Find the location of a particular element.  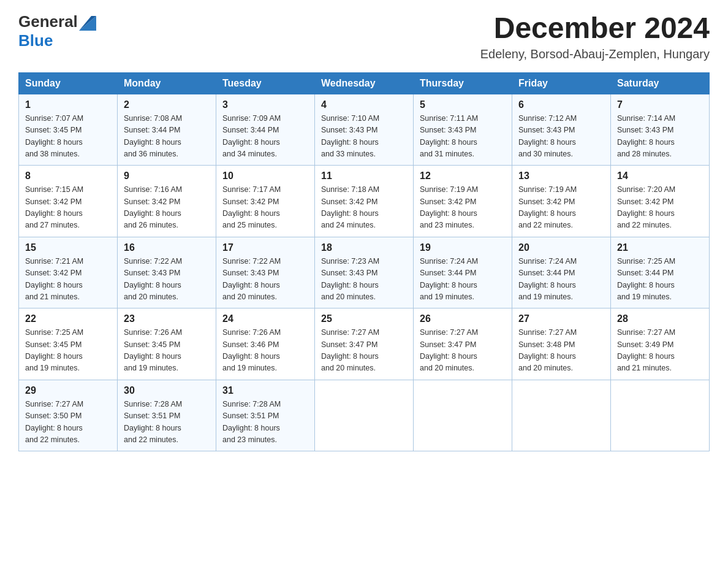

week-row-1: 1 Sunrise: 7:07 AMSunset: 3:45 PMDayligh… is located at coordinates (364, 130).